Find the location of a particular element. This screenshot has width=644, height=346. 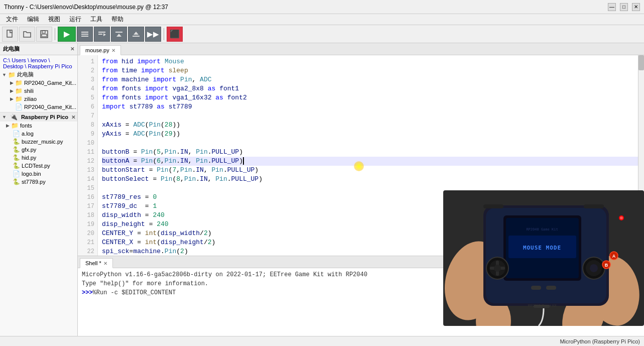

rp2040-1-label: RP2040_Game_Kit... is located at coordinates (50, 83).